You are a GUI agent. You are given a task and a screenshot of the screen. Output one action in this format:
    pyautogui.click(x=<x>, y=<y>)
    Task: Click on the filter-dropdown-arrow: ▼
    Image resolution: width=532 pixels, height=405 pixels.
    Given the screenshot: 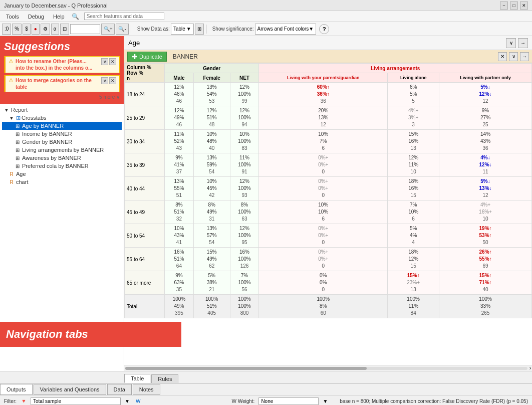 What is the action you would take?
    pyautogui.click(x=127, y=401)
    